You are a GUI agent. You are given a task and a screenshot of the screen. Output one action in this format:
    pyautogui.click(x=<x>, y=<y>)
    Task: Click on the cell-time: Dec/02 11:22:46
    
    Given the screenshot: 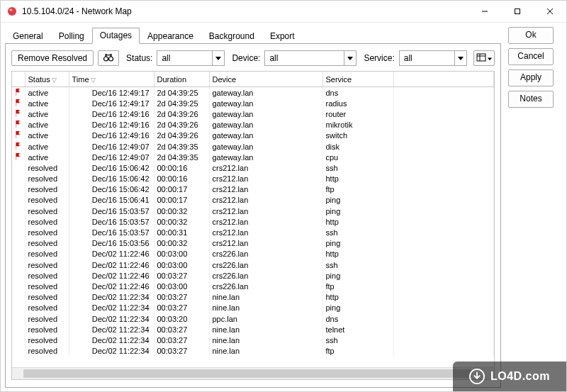 What is the action you would take?
    pyautogui.click(x=111, y=275)
    